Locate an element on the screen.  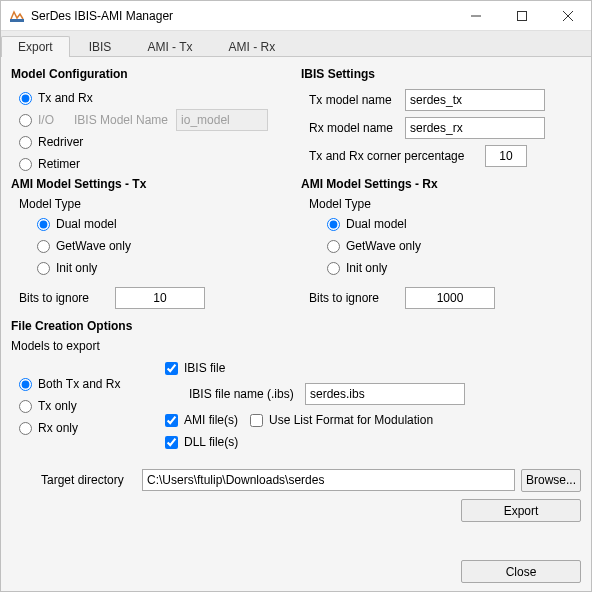
radio-tx-init-input is located at coordinates (44, 268).